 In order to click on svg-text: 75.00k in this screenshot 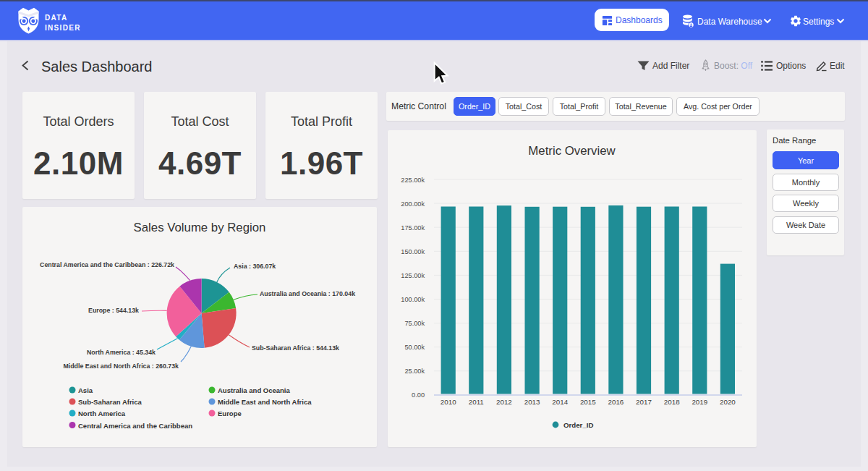, I will do `click(414, 323)`.